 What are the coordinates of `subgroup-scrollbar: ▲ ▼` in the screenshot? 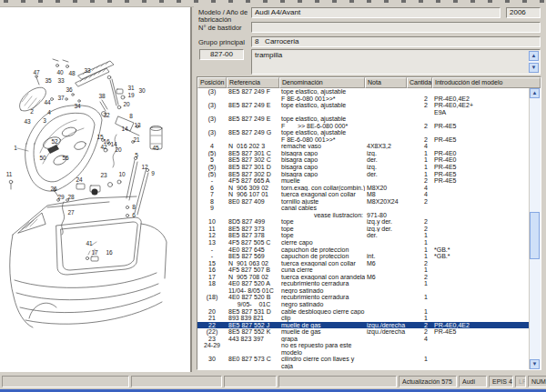 It's located at (533, 62).